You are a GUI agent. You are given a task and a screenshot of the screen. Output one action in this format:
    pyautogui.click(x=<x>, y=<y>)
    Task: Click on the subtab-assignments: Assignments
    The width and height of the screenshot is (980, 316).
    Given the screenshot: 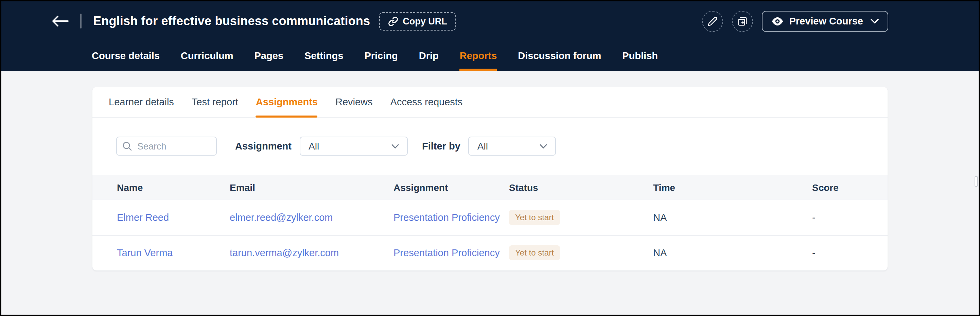 What is the action you would take?
    pyautogui.click(x=287, y=102)
    